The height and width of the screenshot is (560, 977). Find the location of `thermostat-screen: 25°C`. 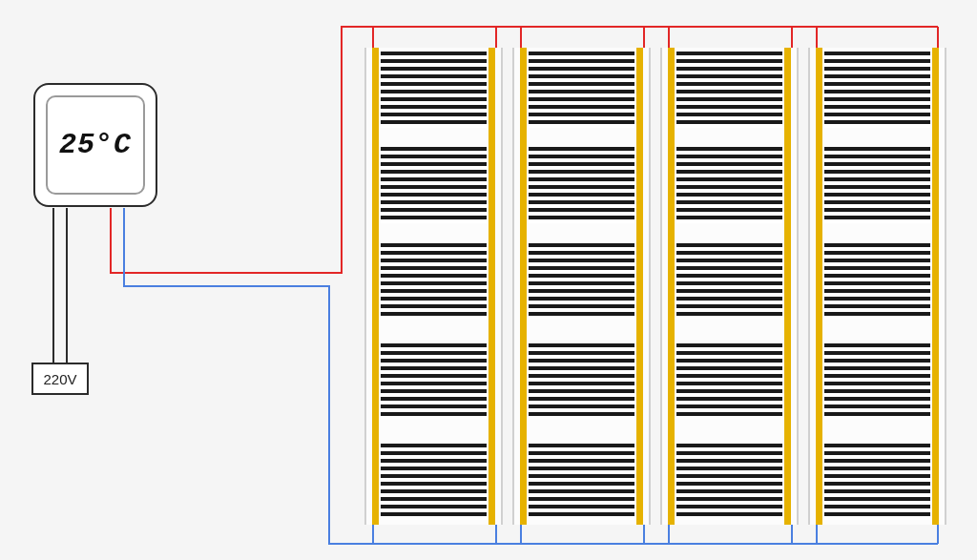

thermostat-screen: 25°C is located at coordinates (95, 145).